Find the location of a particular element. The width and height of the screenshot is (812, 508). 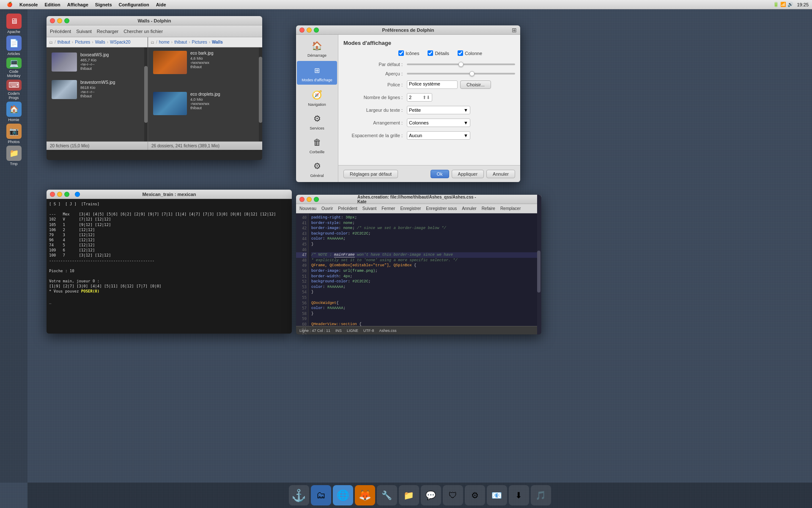

kate-btn-remplacer: Remplacer is located at coordinates (510, 208).